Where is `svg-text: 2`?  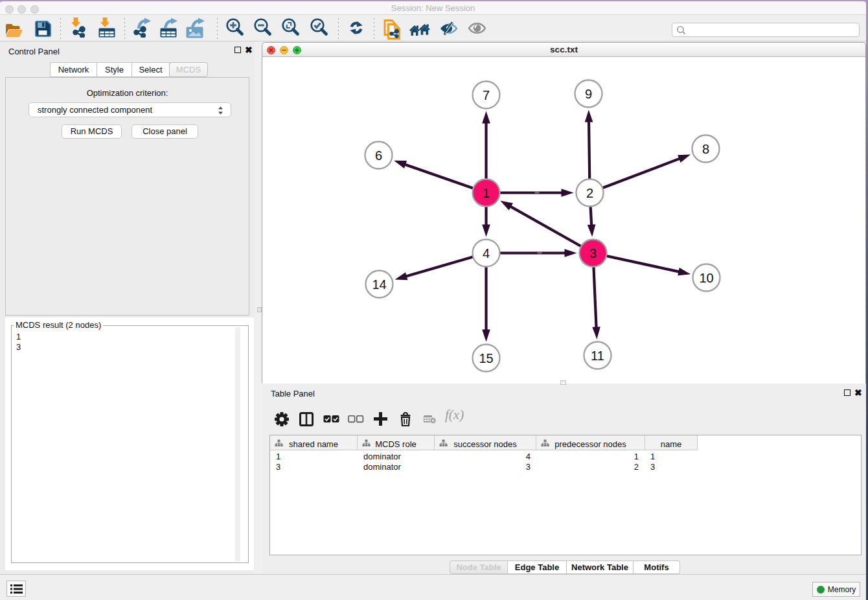
svg-text: 2 is located at coordinates (589, 193).